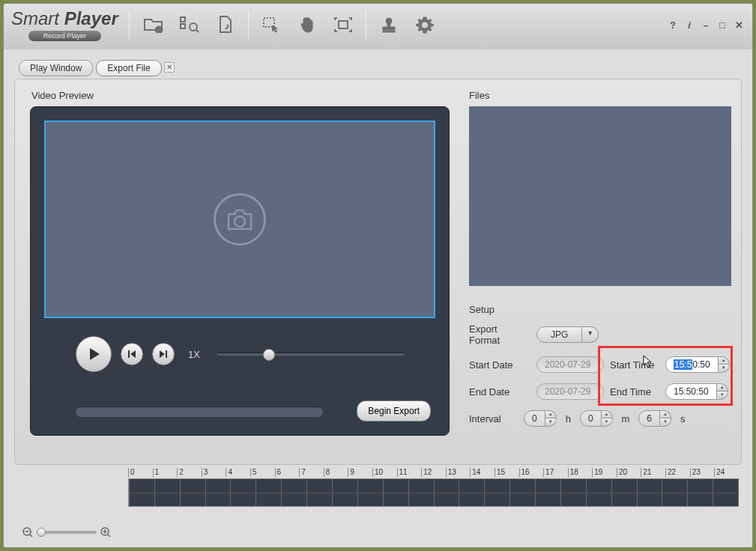 The image size is (756, 551). Describe the element at coordinates (493, 419) in the screenshot. I see `interval-label: Interval` at that location.